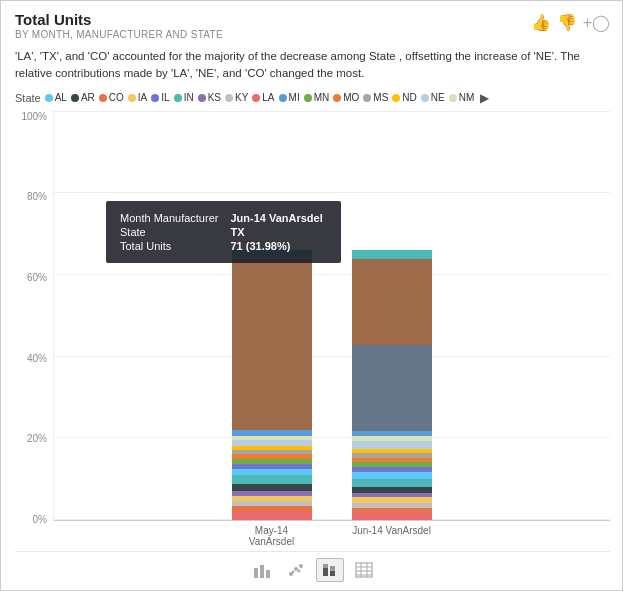  Describe the element at coordinates (88, 98) in the screenshot. I see `legend-text-ar: AR` at that location.